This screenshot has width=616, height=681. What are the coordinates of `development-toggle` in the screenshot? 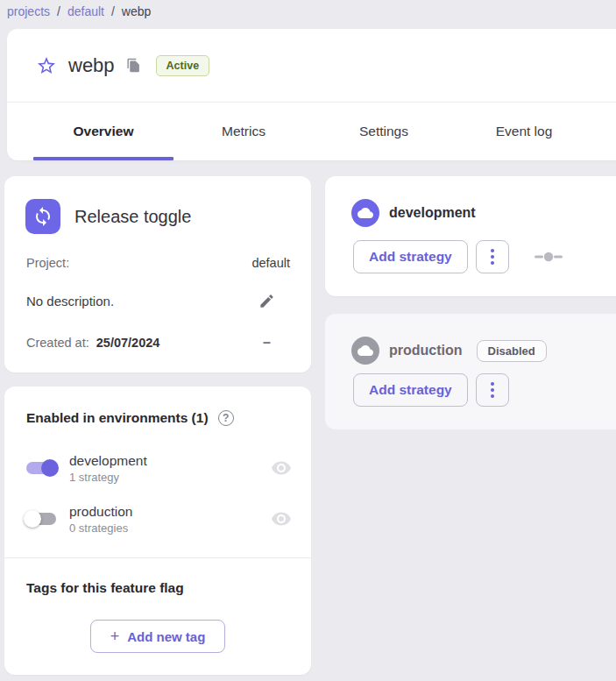 It's located at (41, 468).